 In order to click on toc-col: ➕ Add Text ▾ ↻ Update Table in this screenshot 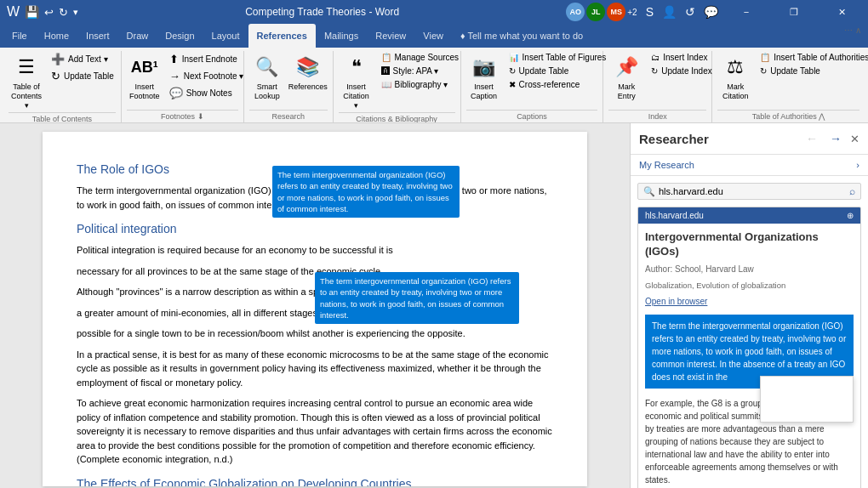, I will do `click(83, 68)`.